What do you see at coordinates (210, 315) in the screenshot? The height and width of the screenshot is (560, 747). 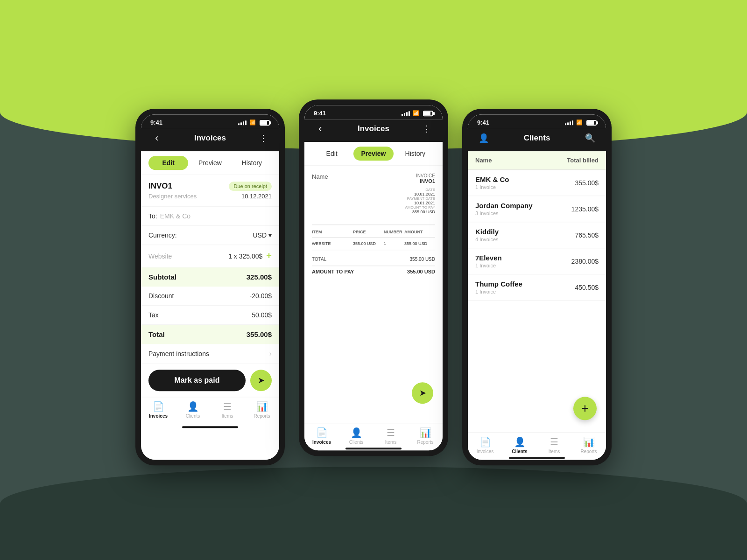 I see `tax-row: Tax 50.00$` at bounding box center [210, 315].